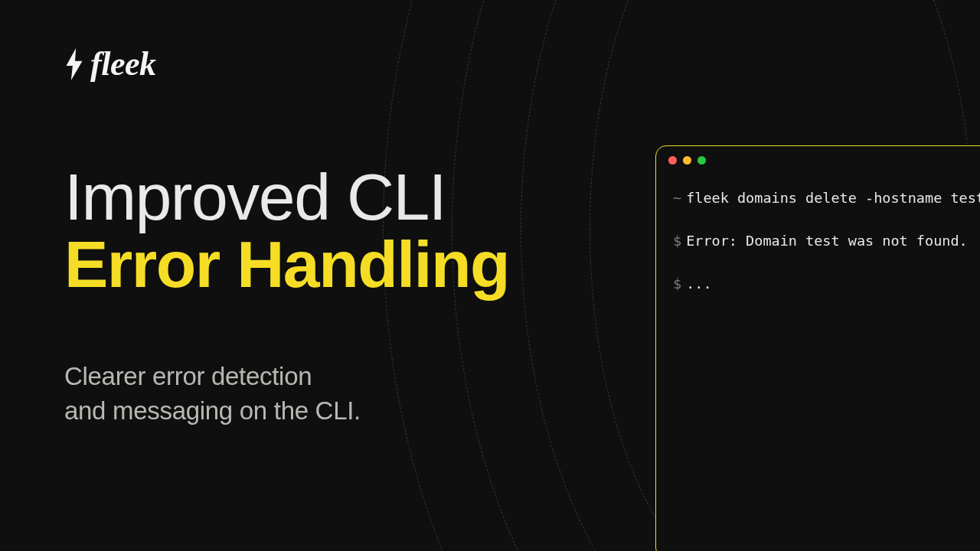 The image size is (980, 551). What do you see at coordinates (213, 412) in the screenshot?
I see `subheadline-line-2: and messaging on the CLI.` at bounding box center [213, 412].